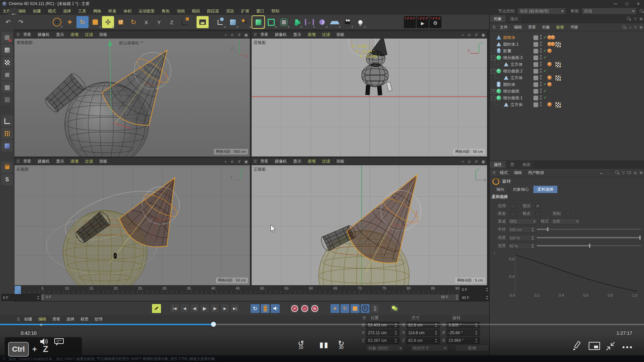 This screenshot has width=644, height=362. What do you see at coordinates (385, 348) in the screenshot?
I see `coordinate-mode-select: 对象 (相对)▾` at bounding box center [385, 348].